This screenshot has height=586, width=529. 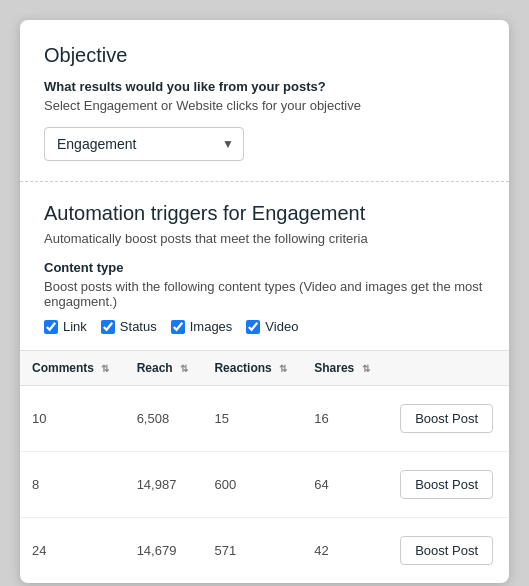 What do you see at coordinates (138, 326) in the screenshot?
I see `checkbox-status-label: Status` at bounding box center [138, 326].